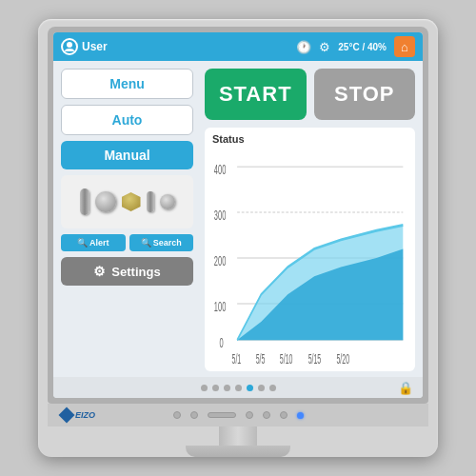 This screenshot has width=476, height=476. What do you see at coordinates (238, 430) in the screenshot?
I see `monitor-bottom: EIZO` at bounding box center [238, 430].